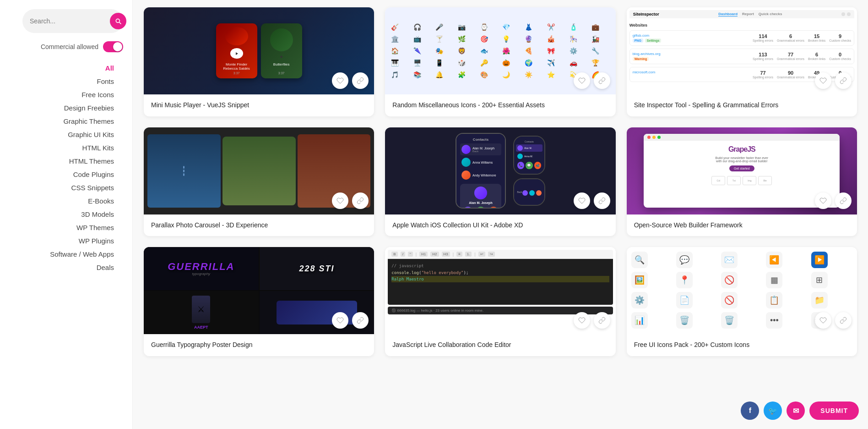 This screenshot has height=429, width=868. What do you see at coordinates (742, 38) in the screenshot?
I see `inspector-row-1: giftsb.com PNG Settings 114Spelling erro…` at bounding box center [742, 38].